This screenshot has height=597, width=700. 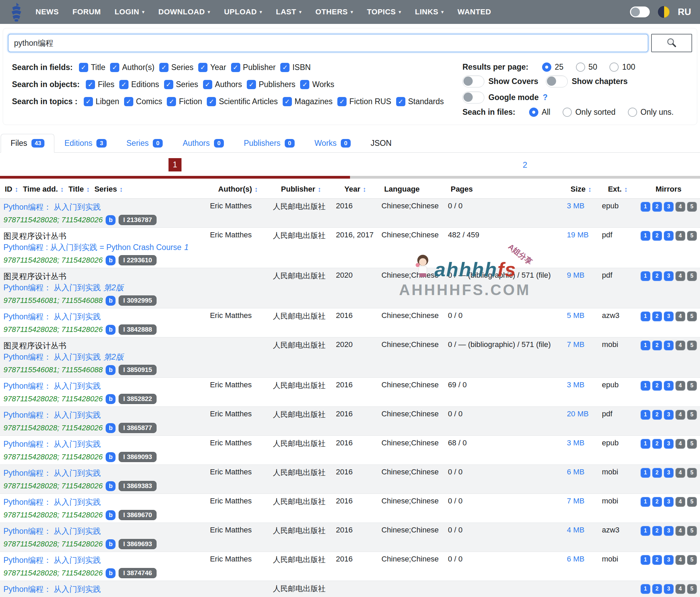 What do you see at coordinates (85, 143) in the screenshot?
I see `tab-editions: Editions 3` at bounding box center [85, 143].